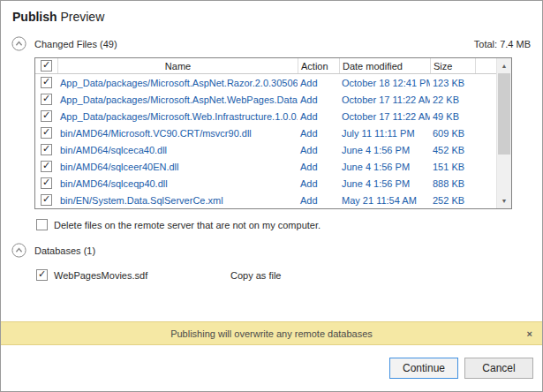  Describe the element at coordinates (266, 83) in the screenshot. I see `table-row: App_Data/packages/Microsoft.AspNet.Razor…` at that location.